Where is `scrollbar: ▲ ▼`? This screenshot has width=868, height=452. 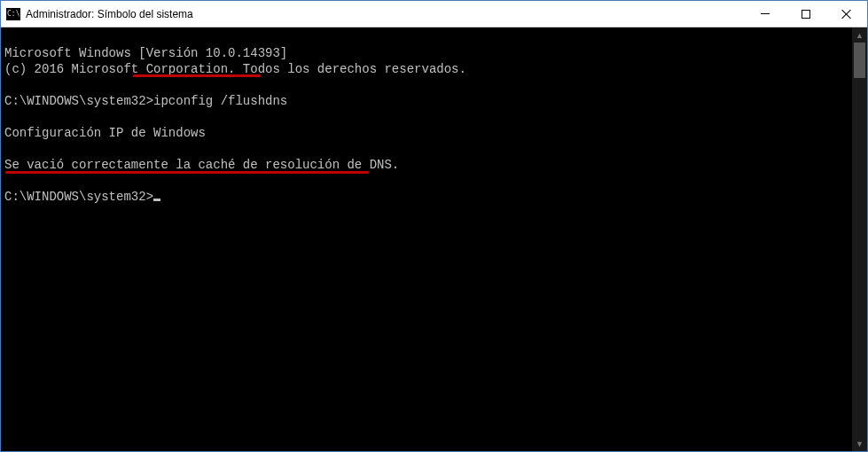
scrollbar: ▲ ▼ is located at coordinates (860, 239).